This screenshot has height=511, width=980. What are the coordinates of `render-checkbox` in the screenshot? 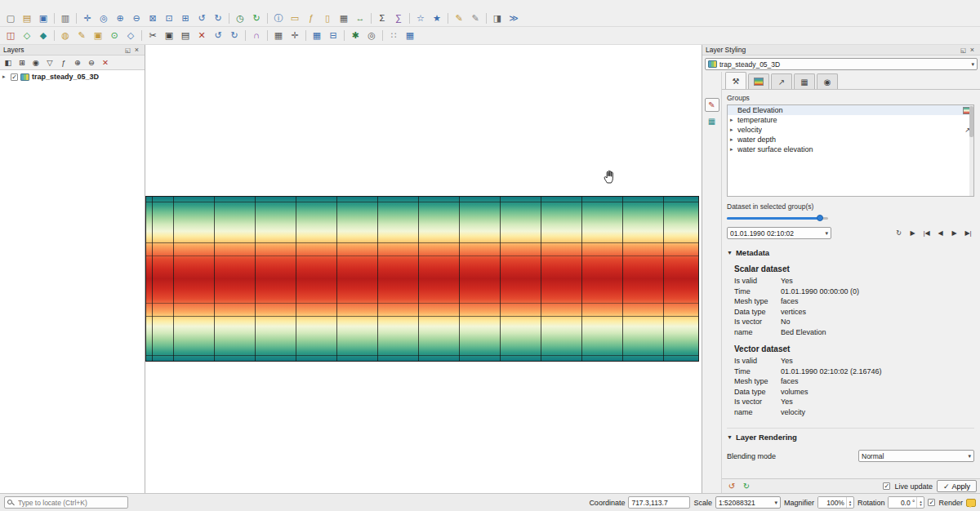 It's located at (931, 503).